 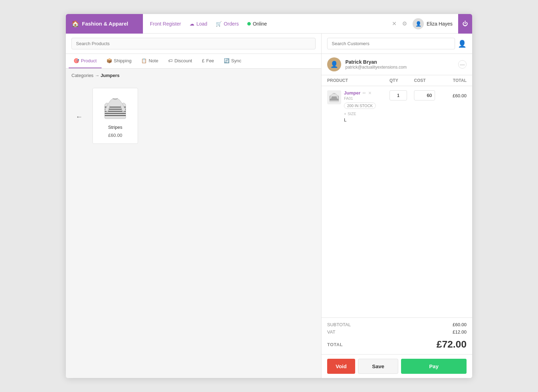 I want to click on settings-icon-btn: ⚙, so click(x=405, y=24).